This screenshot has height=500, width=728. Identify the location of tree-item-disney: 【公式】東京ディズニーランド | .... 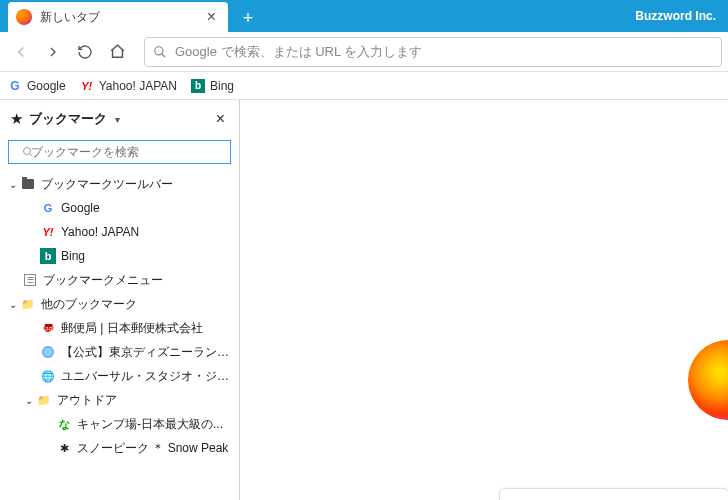
(120, 352).